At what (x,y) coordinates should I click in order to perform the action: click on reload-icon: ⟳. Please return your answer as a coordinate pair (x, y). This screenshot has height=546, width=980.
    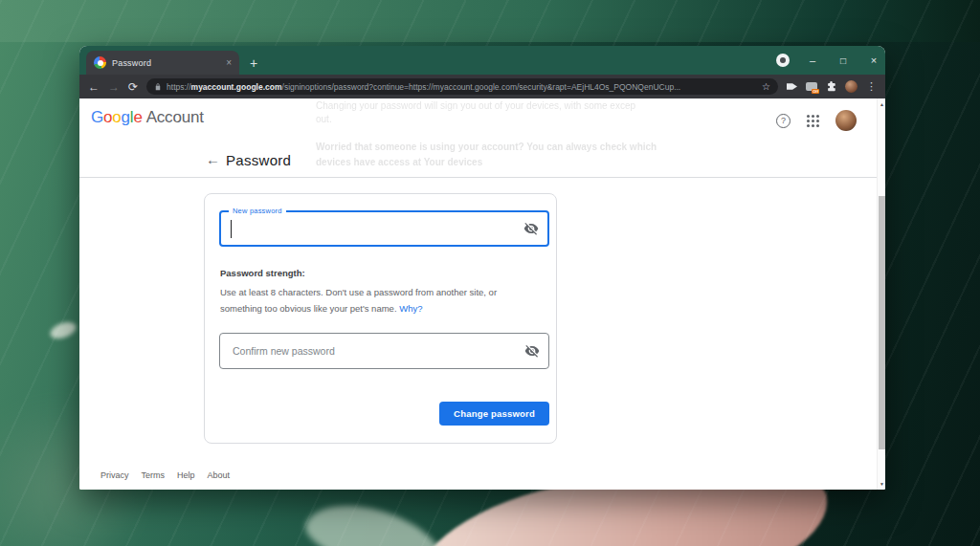
    Looking at the image, I should click on (133, 87).